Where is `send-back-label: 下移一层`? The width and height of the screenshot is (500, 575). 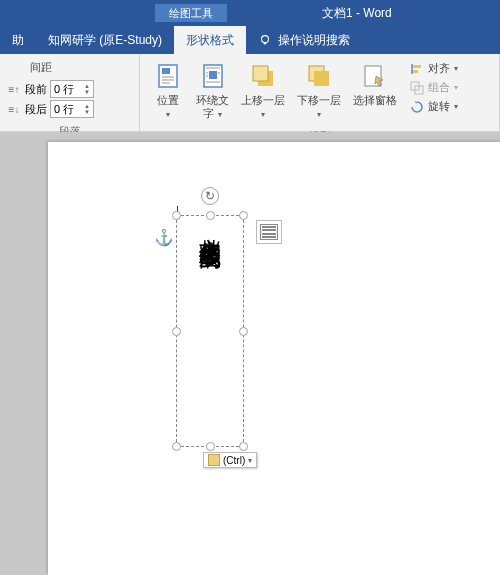 send-back-label: 下移一层 is located at coordinates (319, 100).